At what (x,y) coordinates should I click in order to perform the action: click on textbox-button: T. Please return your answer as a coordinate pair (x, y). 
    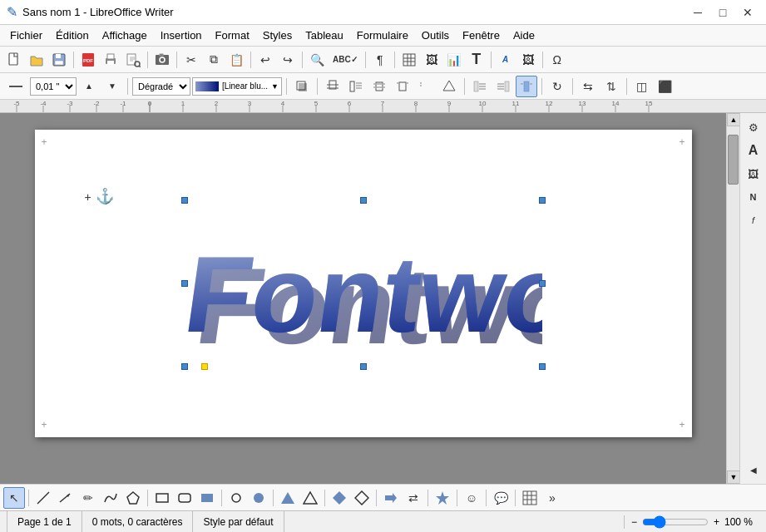
    Looking at the image, I should click on (477, 60).